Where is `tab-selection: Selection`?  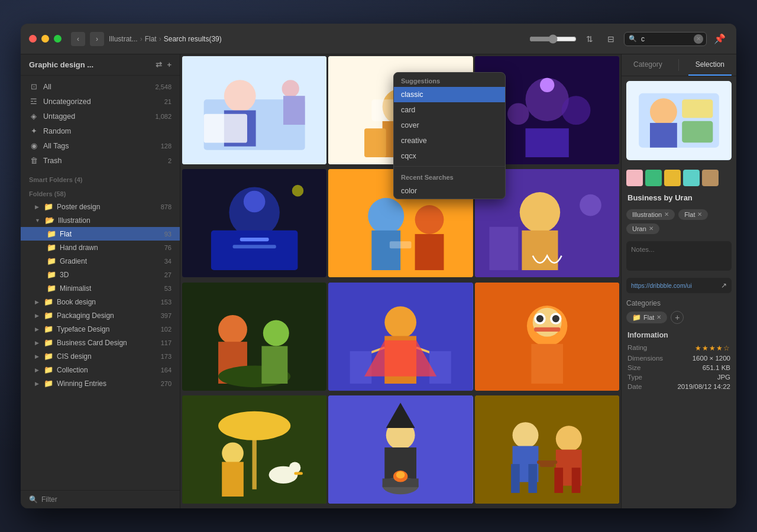 tab-selection: Selection is located at coordinates (710, 65).